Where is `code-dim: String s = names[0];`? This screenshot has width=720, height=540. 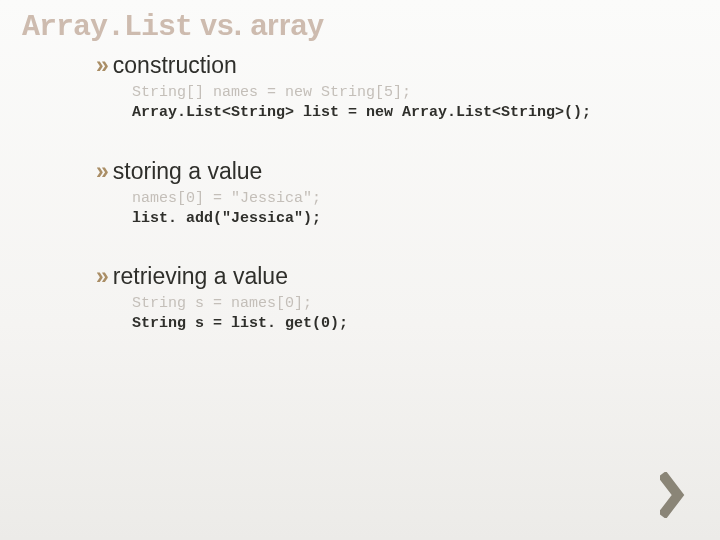 code-dim: String s = names[0]; is located at coordinates (222, 304).